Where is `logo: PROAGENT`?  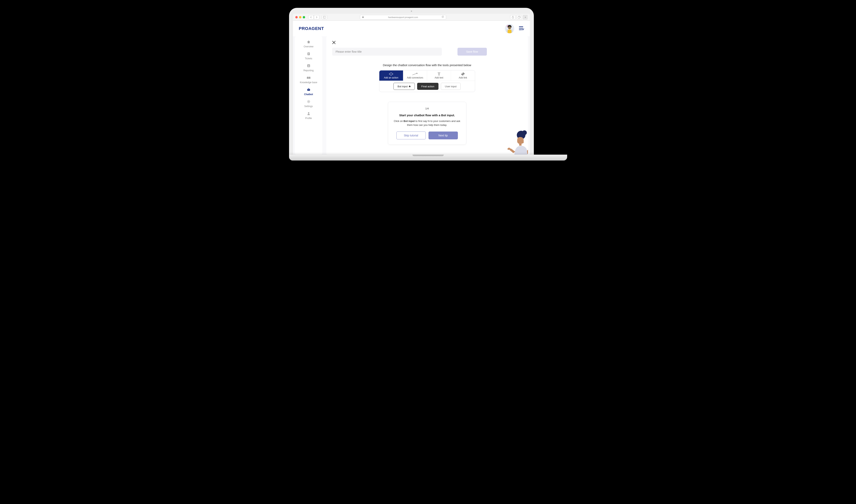 logo: PROAGENT is located at coordinates (311, 29).